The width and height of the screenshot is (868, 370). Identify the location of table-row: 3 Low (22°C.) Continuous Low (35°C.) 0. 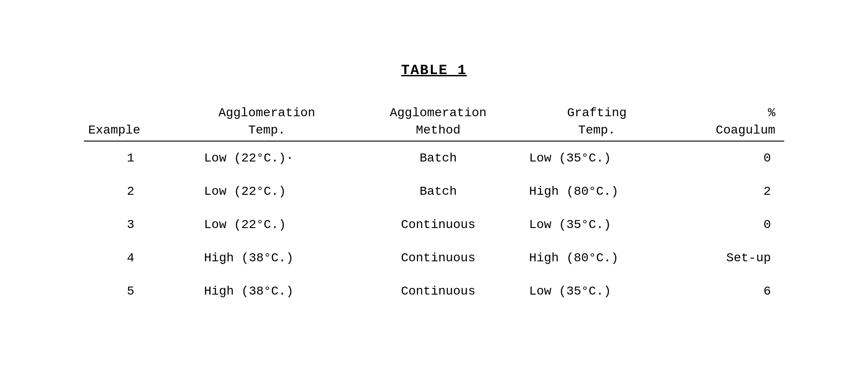
(434, 224).